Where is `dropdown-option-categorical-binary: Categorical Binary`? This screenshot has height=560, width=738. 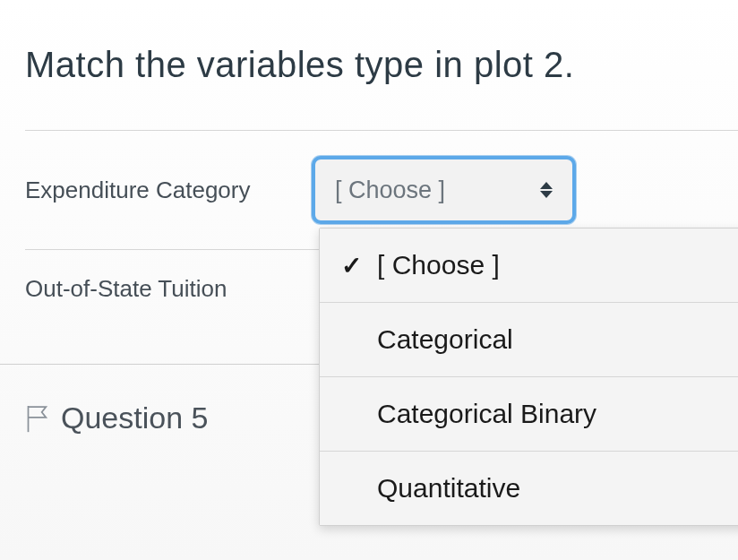
dropdown-option-categorical-binary: Categorical Binary is located at coordinates (528, 414).